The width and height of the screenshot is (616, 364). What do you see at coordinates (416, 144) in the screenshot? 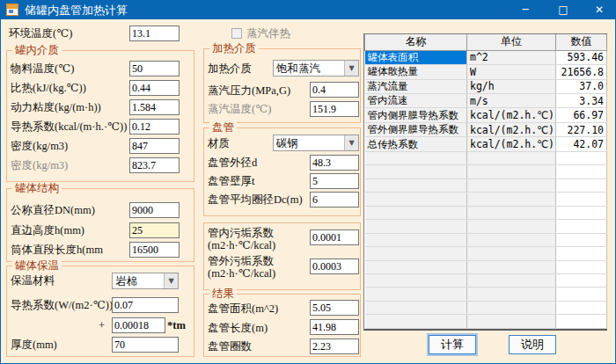
I see `cell-name: 总传热系数` at bounding box center [416, 144].